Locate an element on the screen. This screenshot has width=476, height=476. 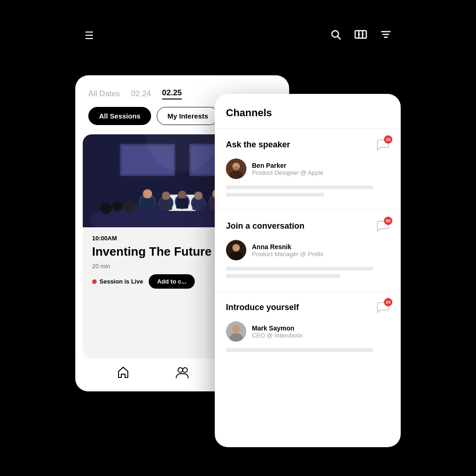
person-name-2: Anna Resnik is located at coordinates (287, 247).